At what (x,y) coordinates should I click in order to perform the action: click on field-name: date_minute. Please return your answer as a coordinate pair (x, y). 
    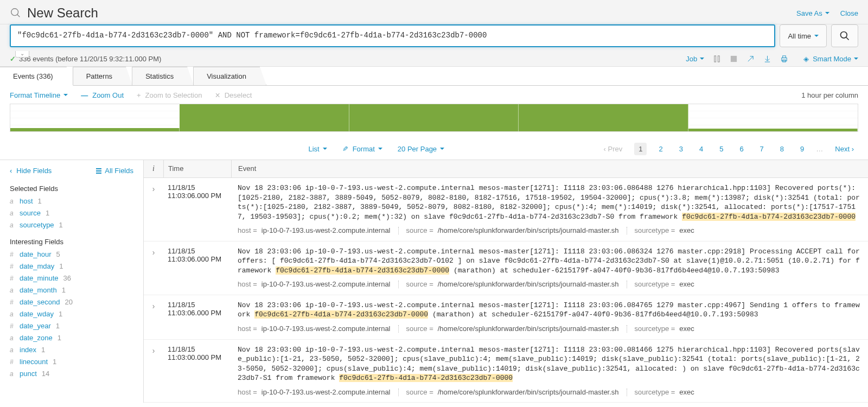
    Looking at the image, I should click on (39, 278).